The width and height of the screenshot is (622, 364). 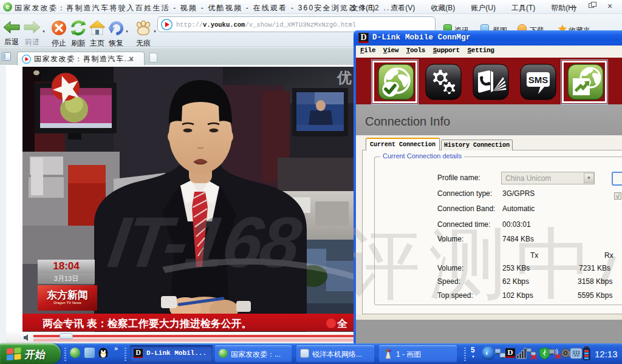 What do you see at coordinates (538, 80) in the screenshot?
I see `svg-text: SMS` at bounding box center [538, 80].